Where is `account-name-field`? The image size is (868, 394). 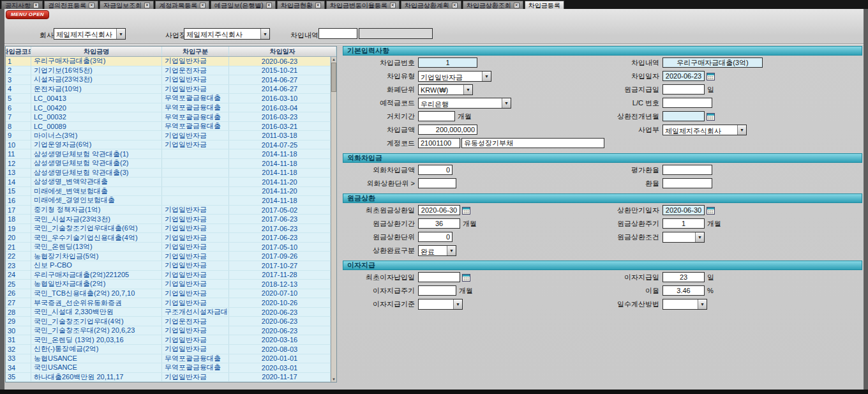
account-name-field is located at coordinates (533, 143).